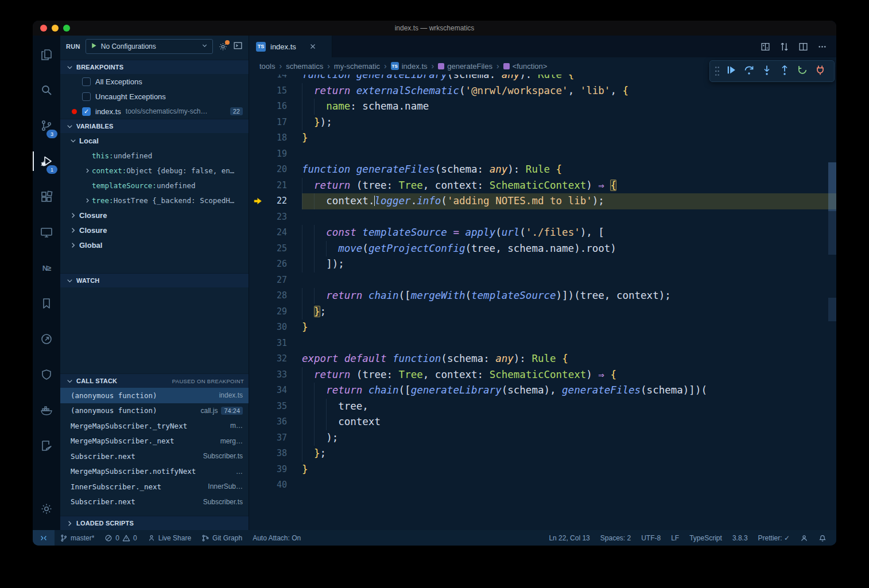 This screenshot has height=588, width=869. I want to click on status-live-share: Live Share, so click(169, 538).